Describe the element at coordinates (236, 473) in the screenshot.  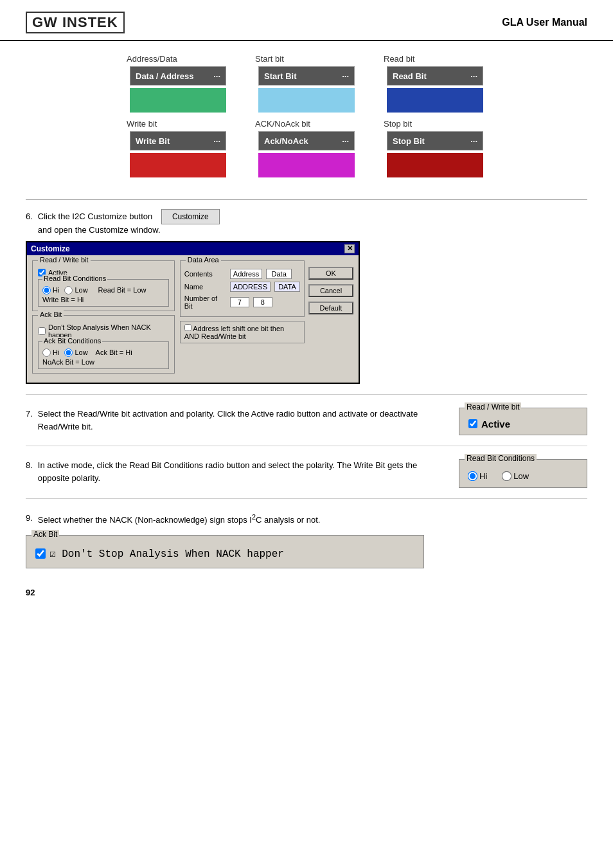
I see `step8-text-block: 8. In active mode, click the Read Bit Co…` at that location.